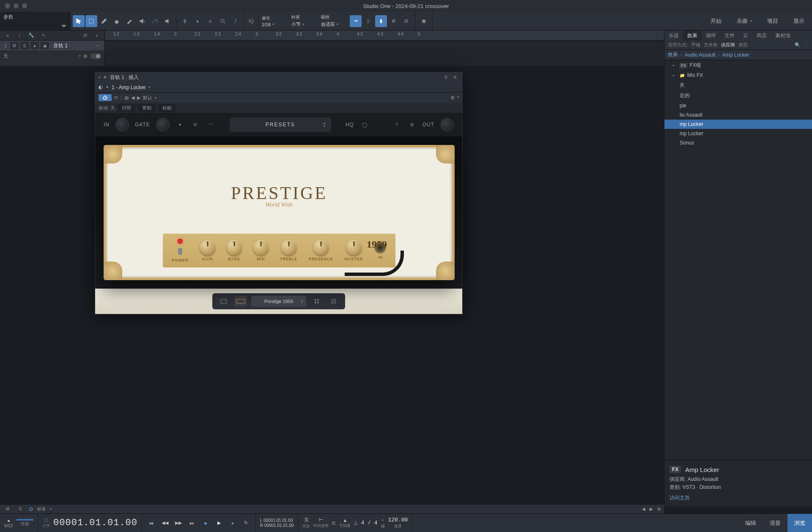 The height and width of the screenshot is (532, 812). I want to click on mid-knob, so click(261, 248).